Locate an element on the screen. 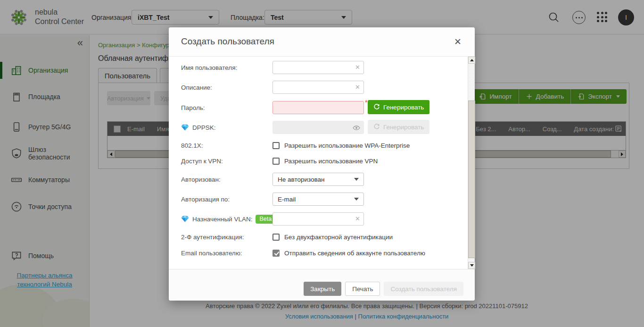 The height and width of the screenshot is (327, 644). modal-footer: Закрыть Печать Создать пользователя is located at coordinates (322, 285).